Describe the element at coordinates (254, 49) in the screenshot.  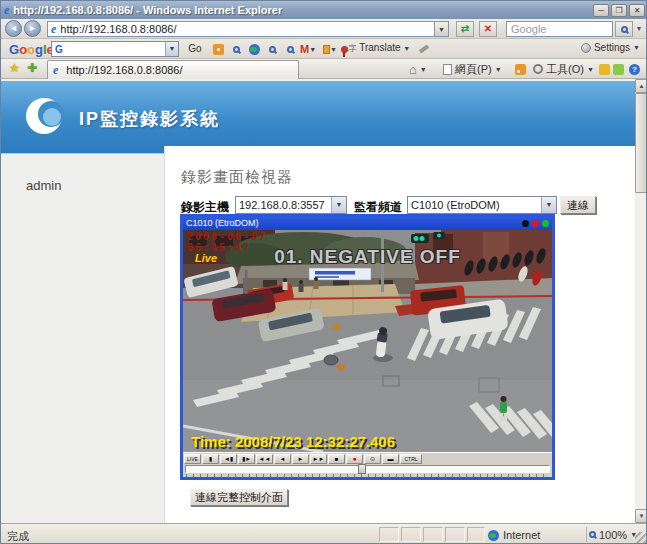
I see `google-earth-icon` at that location.